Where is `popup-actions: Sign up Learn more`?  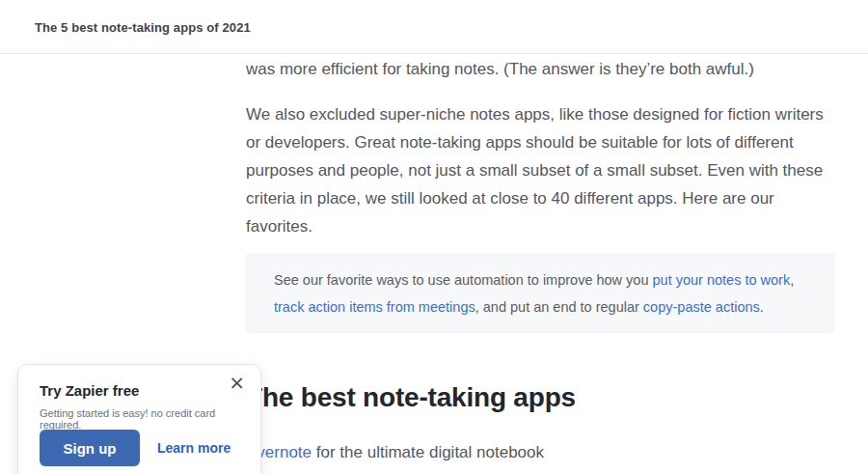
popup-actions: Sign up Learn more is located at coordinates (143, 448).